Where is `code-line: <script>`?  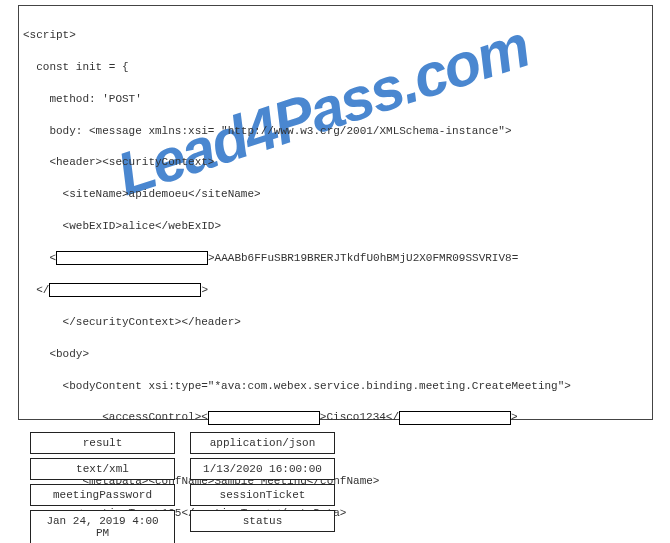 code-line: <script> is located at coordinates (336, 36).